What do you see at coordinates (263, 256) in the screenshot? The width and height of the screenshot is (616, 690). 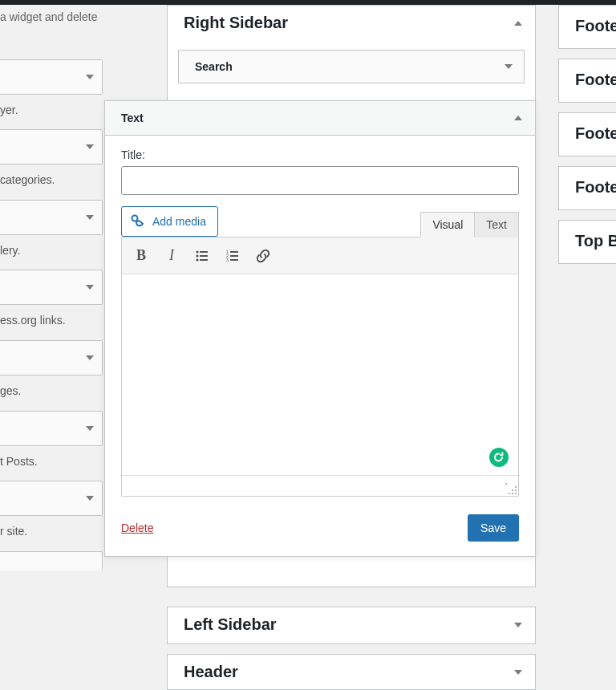 I see `link-button` at bounding box center [263, 256].